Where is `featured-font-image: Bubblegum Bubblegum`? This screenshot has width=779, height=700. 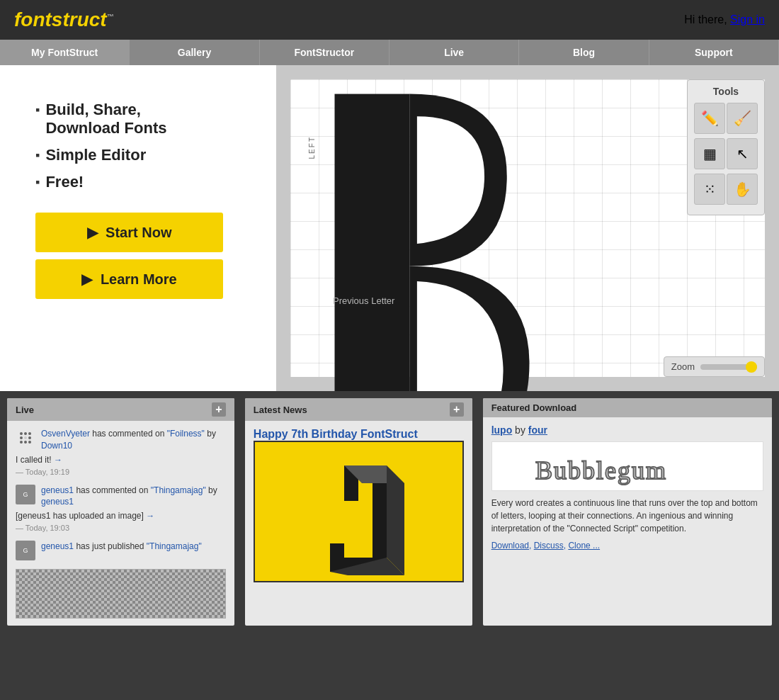
featured-font-image: Bubblegum Bubblegum is located at coordinates (627, 466).